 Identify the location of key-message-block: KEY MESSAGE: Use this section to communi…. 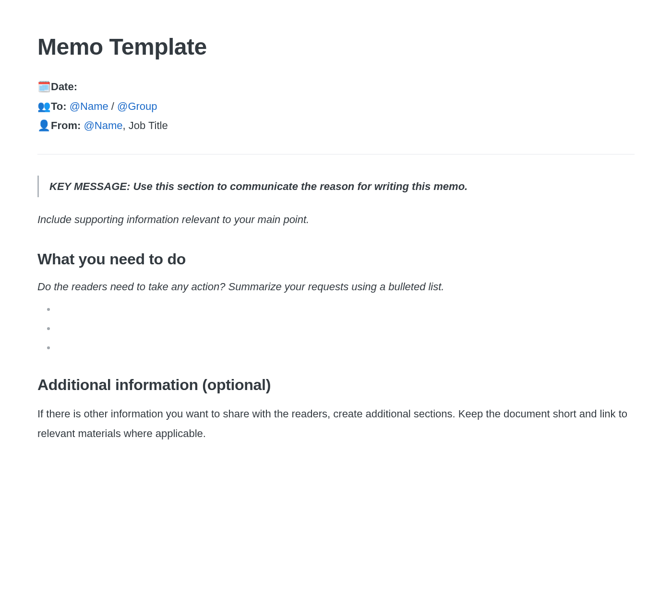
(336, 186).